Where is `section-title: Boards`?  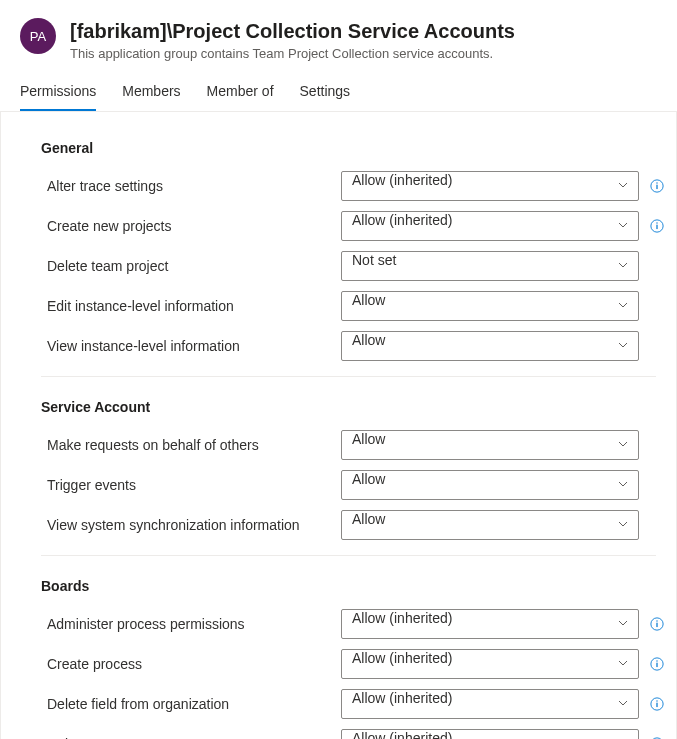
section-title: Boards is located at coordinates (348, 586).